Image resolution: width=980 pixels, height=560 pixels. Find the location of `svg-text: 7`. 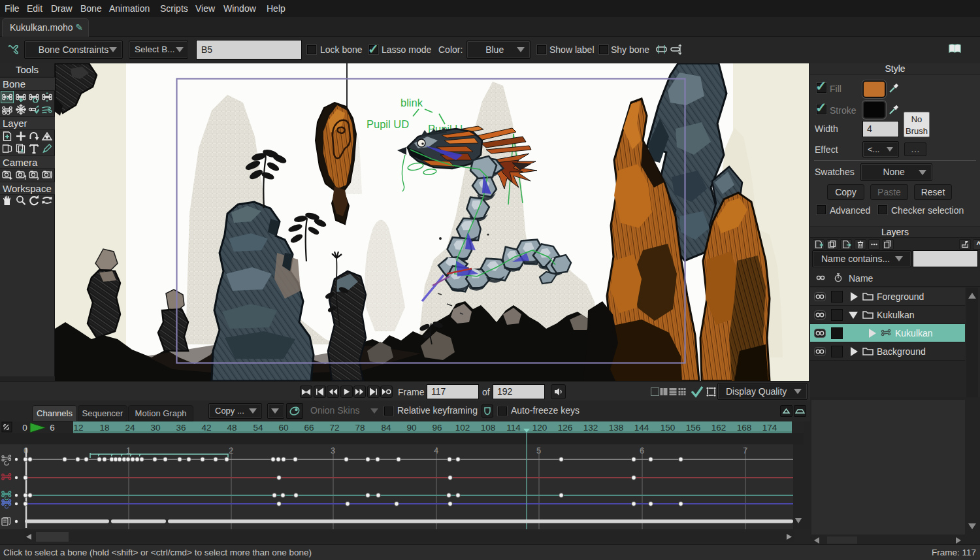

svg-text: 7 is located at coordinates (745, 451).